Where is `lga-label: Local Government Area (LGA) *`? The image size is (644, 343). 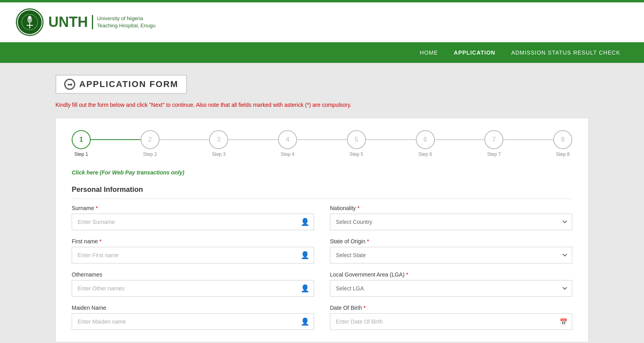
lga-label: Local Government Area (LGA) * is located at coordinates (451, 275).